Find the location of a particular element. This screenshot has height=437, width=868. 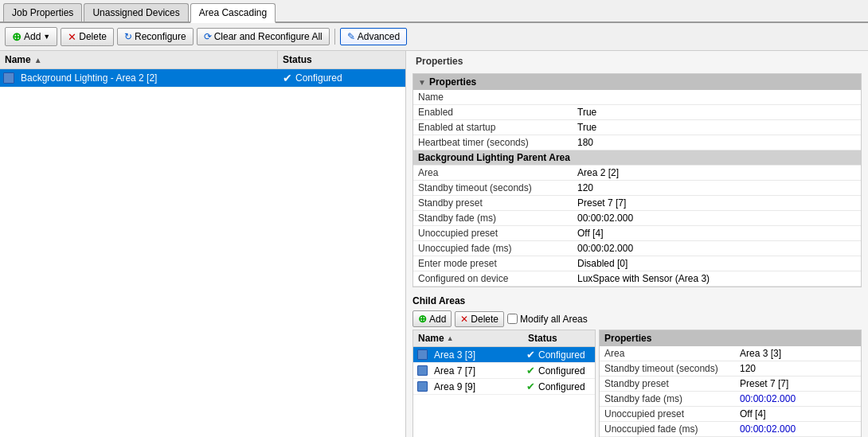

cprop-value-area: Area 3 [3] is located at coordinates (798, 353).